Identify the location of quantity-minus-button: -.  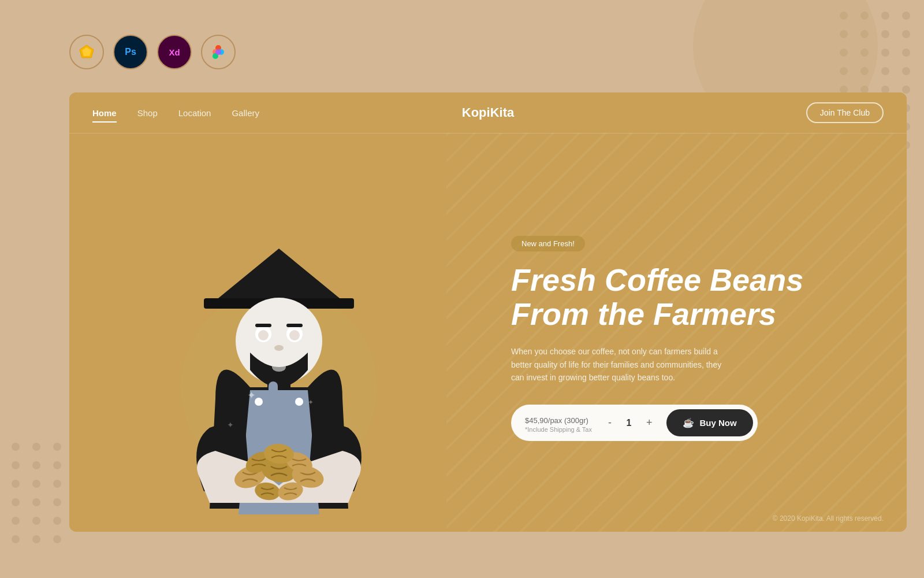
(610, 423).